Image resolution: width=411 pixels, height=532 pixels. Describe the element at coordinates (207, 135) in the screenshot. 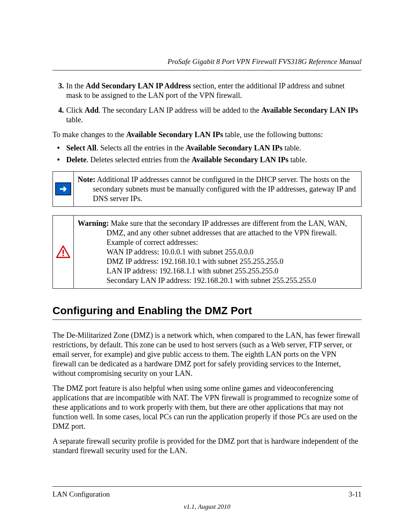

I see `intro-paragraph: To make changes to the Available Seconda…` at that location.